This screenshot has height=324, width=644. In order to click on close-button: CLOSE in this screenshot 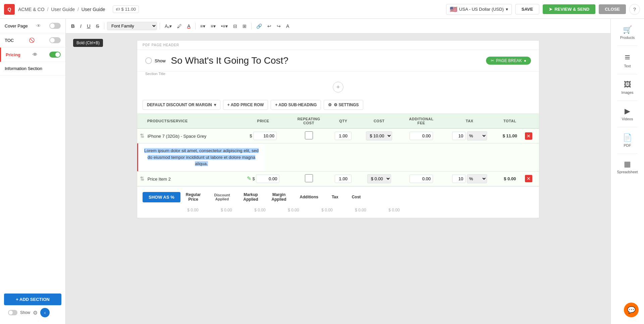, I will do `click(612, 9)`.